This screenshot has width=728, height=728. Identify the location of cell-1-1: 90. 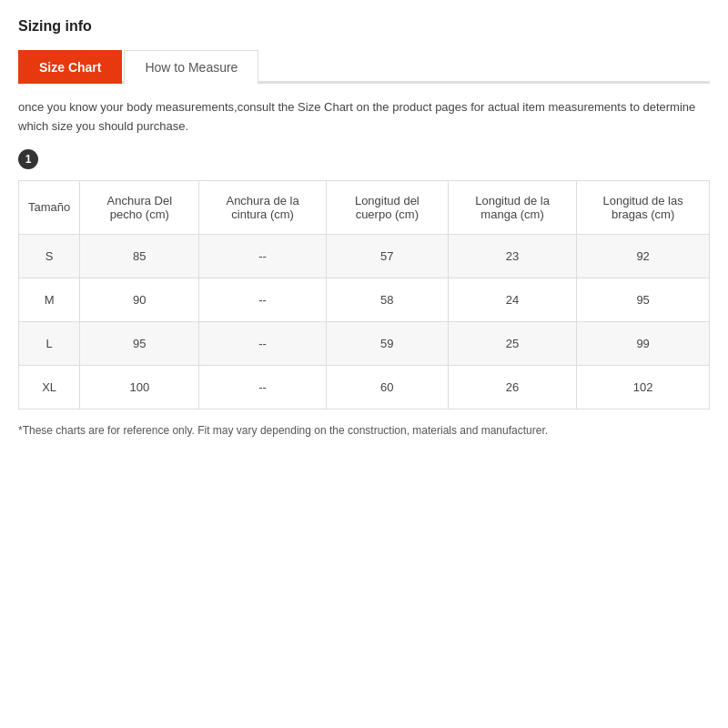
(140, 299).